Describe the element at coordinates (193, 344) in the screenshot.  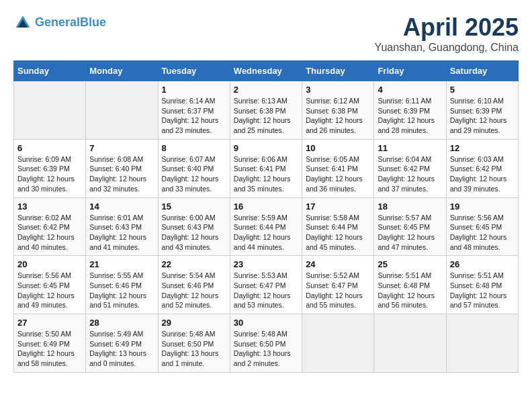
I see `calendar-cell: 29Sunrise: 5:48 AMSunset: 6:50 PMDayligh…` at that location.